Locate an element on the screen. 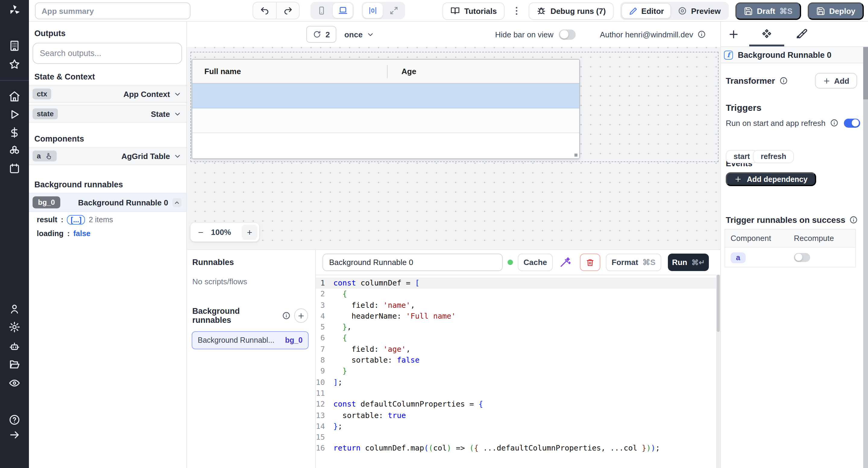  resources-boxes-icon is located at coordinates (14, 151).